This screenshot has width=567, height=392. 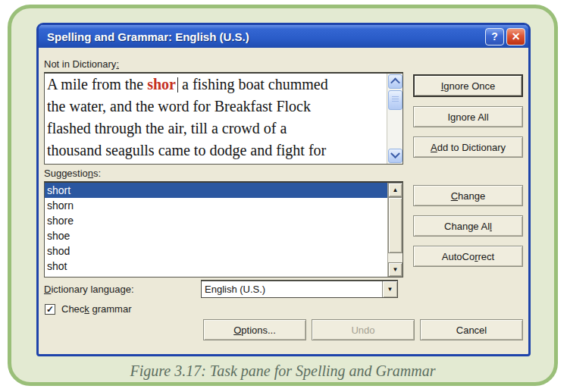 I want to click on list-item: shot, so click(x=216, y=266).